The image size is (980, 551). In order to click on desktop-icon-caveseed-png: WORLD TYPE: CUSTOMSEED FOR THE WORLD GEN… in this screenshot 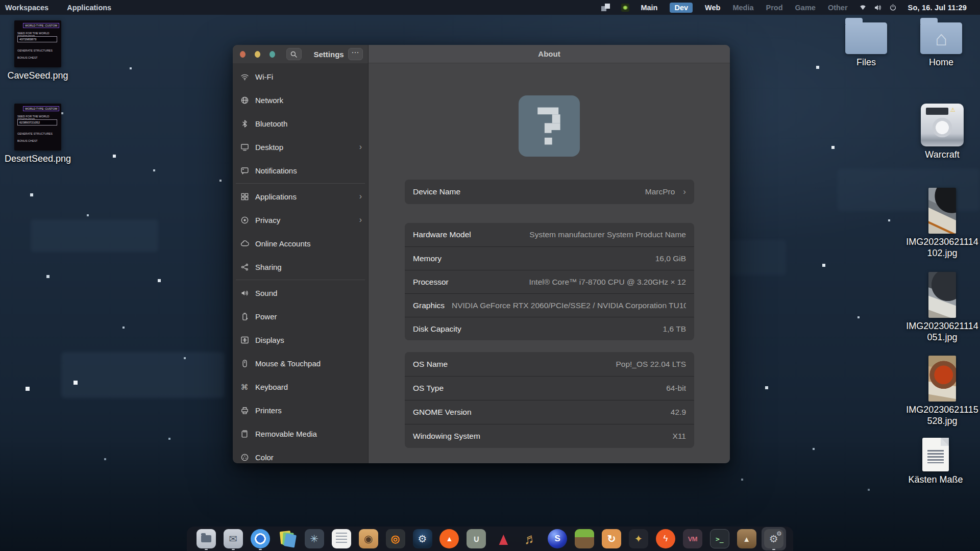, I will do `click(38, 51)`.